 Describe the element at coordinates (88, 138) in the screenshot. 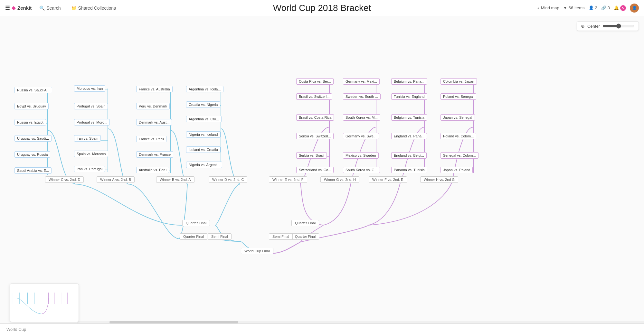

I see `match-node: Iran vs. Spain` at that location.